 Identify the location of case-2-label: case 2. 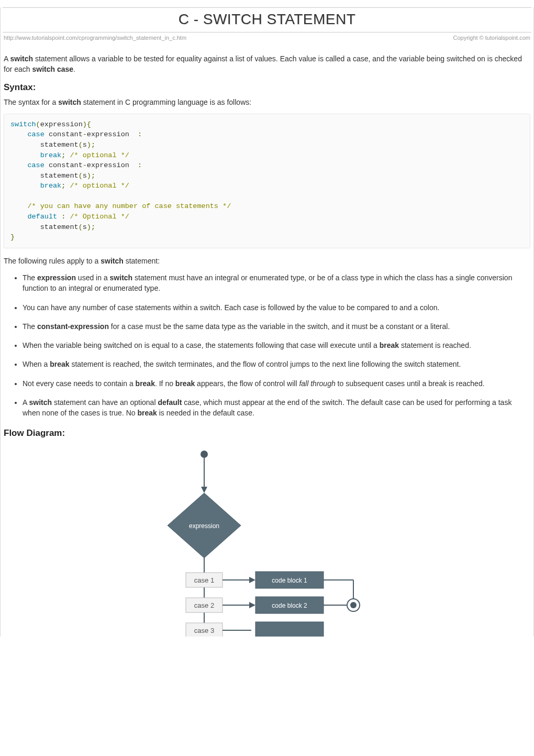
(204, 606).